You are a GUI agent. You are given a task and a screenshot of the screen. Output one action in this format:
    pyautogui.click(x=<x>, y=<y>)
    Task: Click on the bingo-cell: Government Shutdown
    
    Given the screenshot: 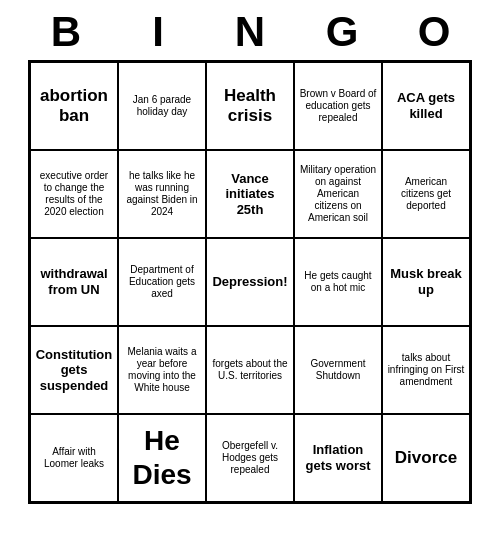 What is the action you would take?
    pyautogui.click(x=338, y=370)
    